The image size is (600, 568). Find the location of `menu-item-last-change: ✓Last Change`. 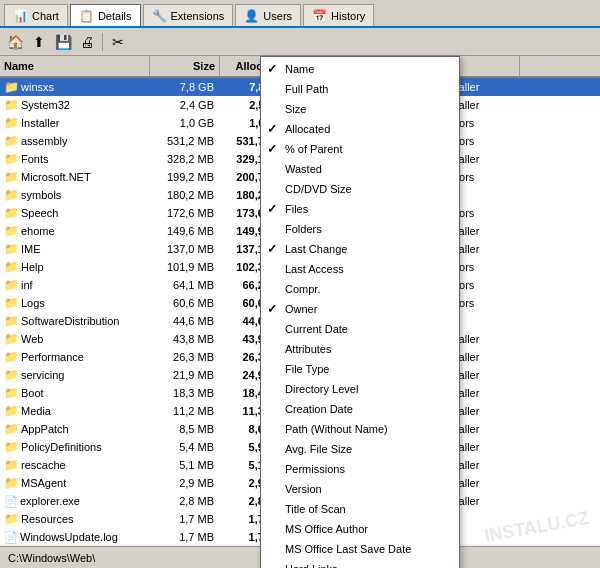

menu-item-last-change: ✓Last Change is located at coordinates (360, 249).